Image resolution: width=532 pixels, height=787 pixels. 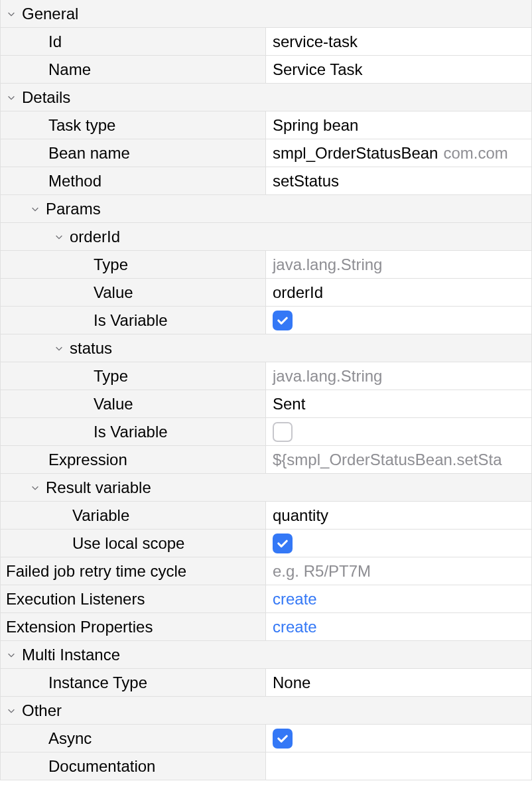 What do you see at coordinates (266, 711) in the screenshot?
I see `section-other-header: Other` at bounding box center [266, 711].